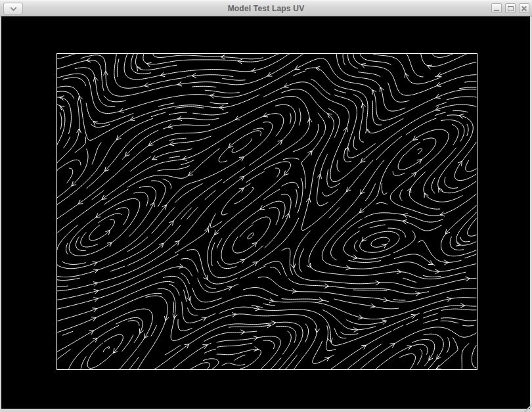  I want to click on minimize-icon, so click(497, 11).